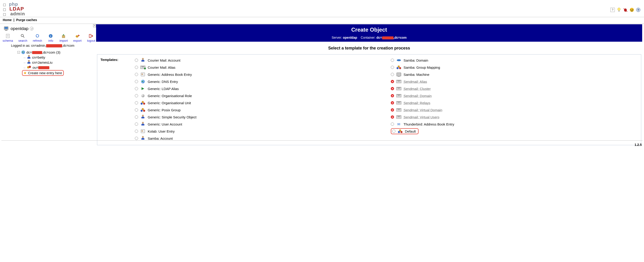 The width and height of the screenshot is (644, 262). Describe the element at coordinates (8, 38) in the screenshot. I see `tool-schema: schema` at that location.